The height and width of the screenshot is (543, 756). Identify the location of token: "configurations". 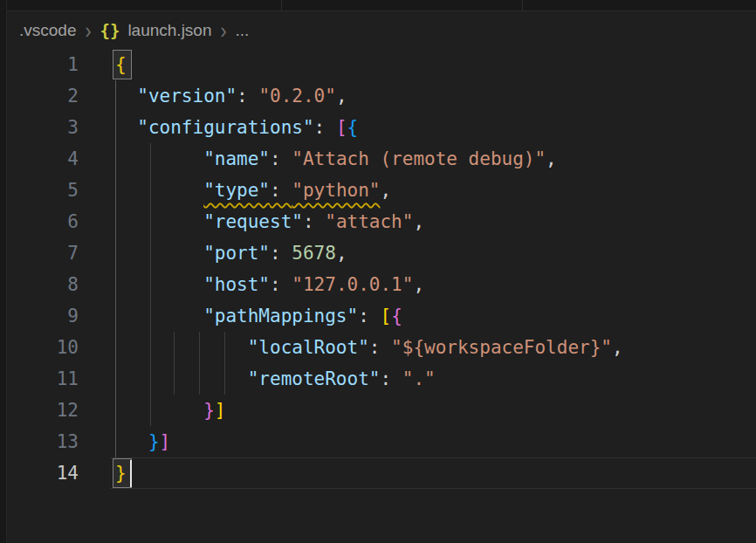
(225, 127).